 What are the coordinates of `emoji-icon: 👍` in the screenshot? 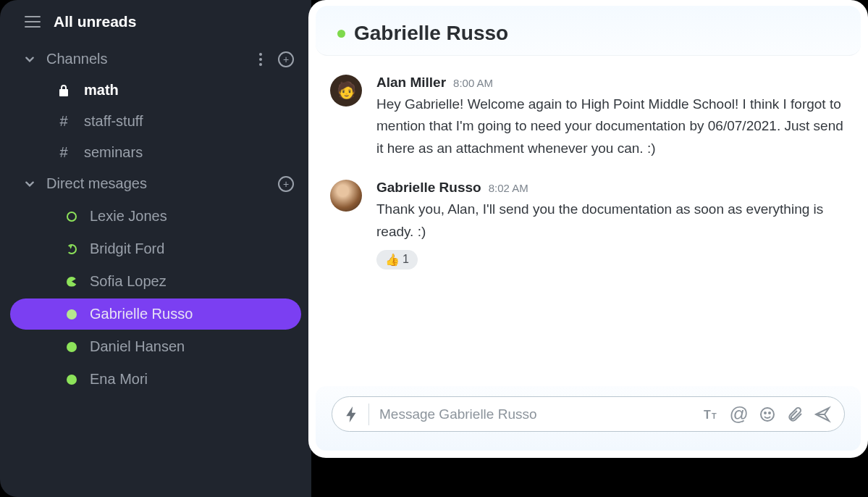 It's located at (392, 259).